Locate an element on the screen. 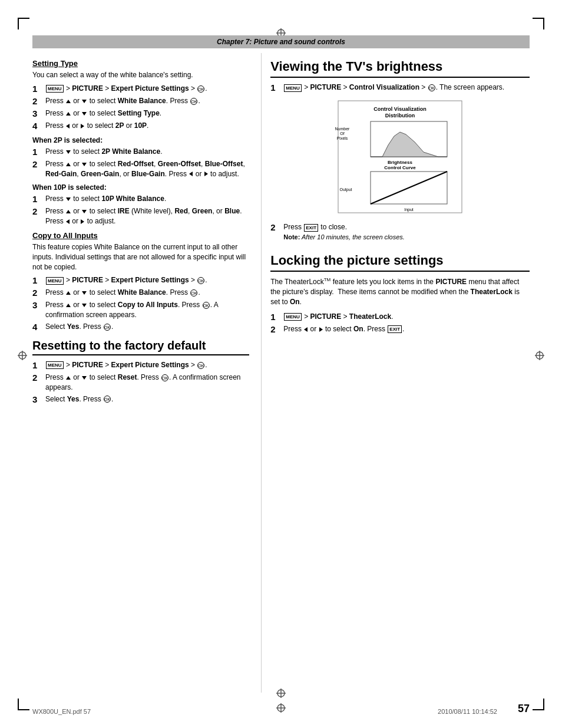 The height and width of the screenshot is (728, 562). when-2p-label: When 2P is selected: is located at coordinates (141, 140).